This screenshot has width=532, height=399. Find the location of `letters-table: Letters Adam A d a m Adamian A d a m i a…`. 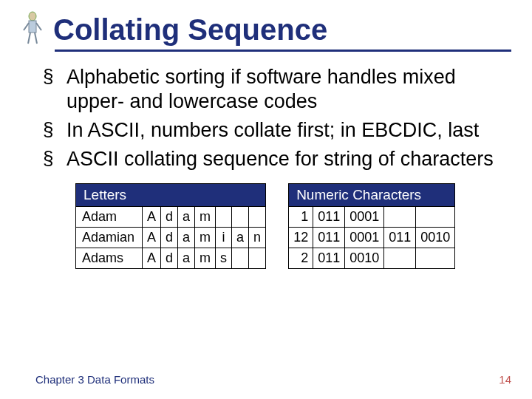

letters-table: Letters Adam A d a m Adamian A d a m i a… is located at coordinates (171, 226).